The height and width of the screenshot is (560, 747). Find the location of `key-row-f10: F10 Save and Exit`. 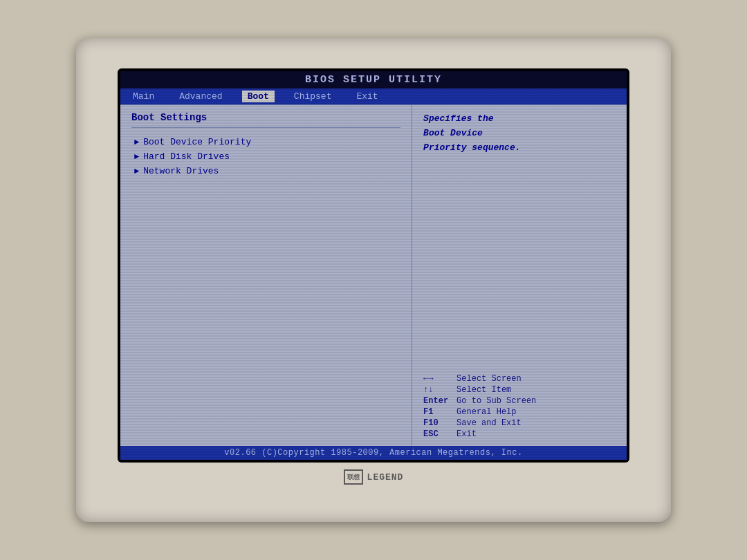

key-row-f10: F10 Save and Exit is located at coordinates (519, 423).